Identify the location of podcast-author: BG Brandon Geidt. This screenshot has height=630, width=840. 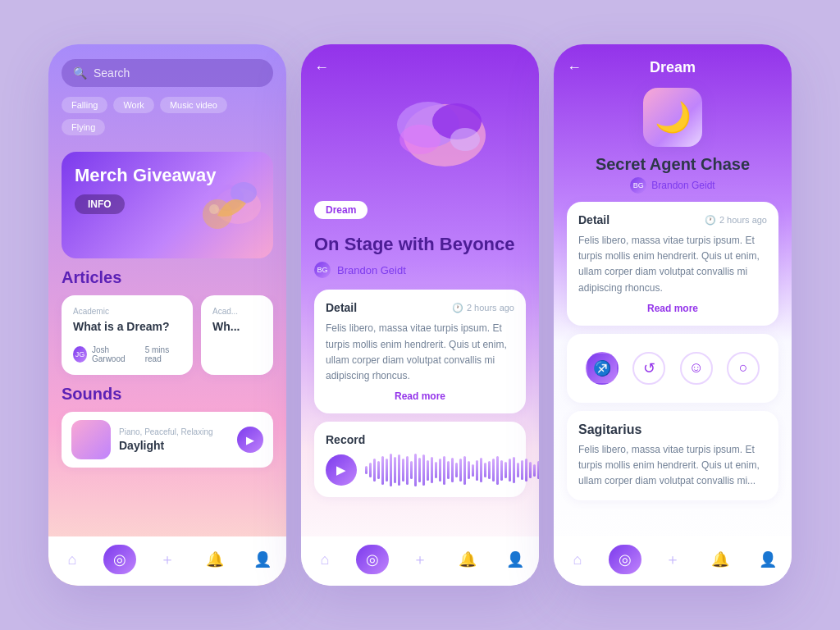
(420, 270).